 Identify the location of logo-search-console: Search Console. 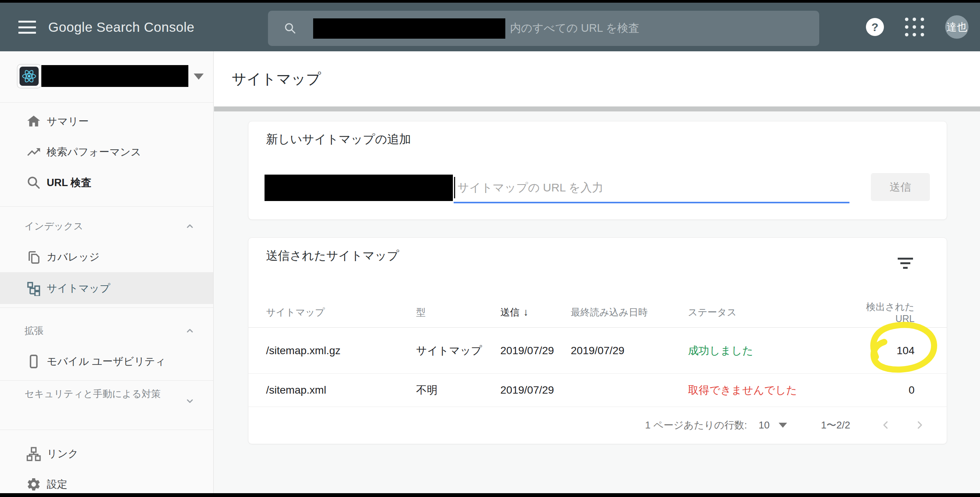
(145, 27).